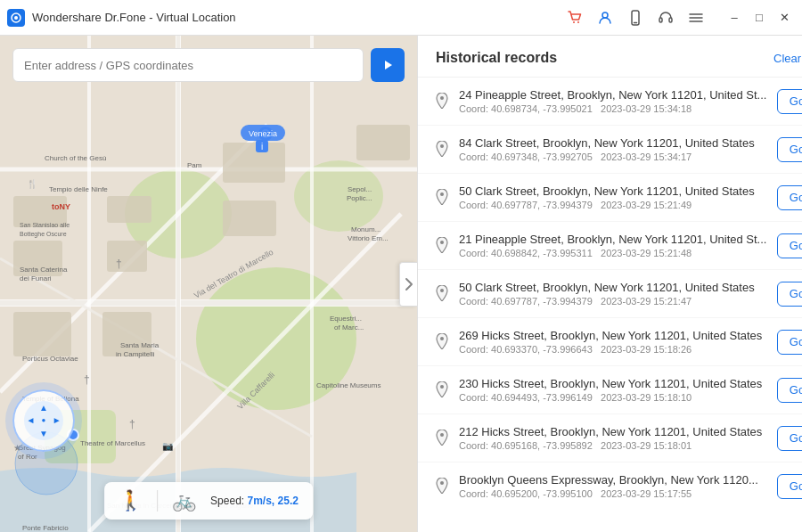  What do you see at coordinates (273, 501) in the screenshot?
I see `speed-value: 7m/s, 25.2` at bounding box center [273, 501].